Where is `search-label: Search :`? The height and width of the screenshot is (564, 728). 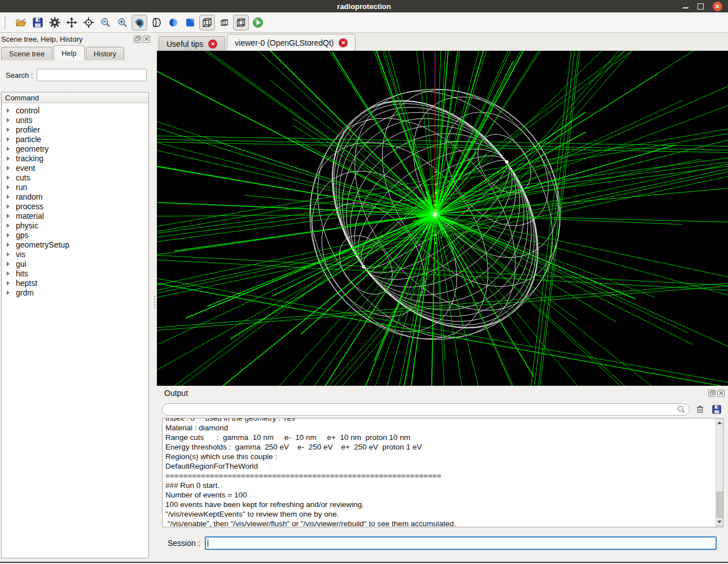
search-label: Search : is located at coordinates (19, 76).